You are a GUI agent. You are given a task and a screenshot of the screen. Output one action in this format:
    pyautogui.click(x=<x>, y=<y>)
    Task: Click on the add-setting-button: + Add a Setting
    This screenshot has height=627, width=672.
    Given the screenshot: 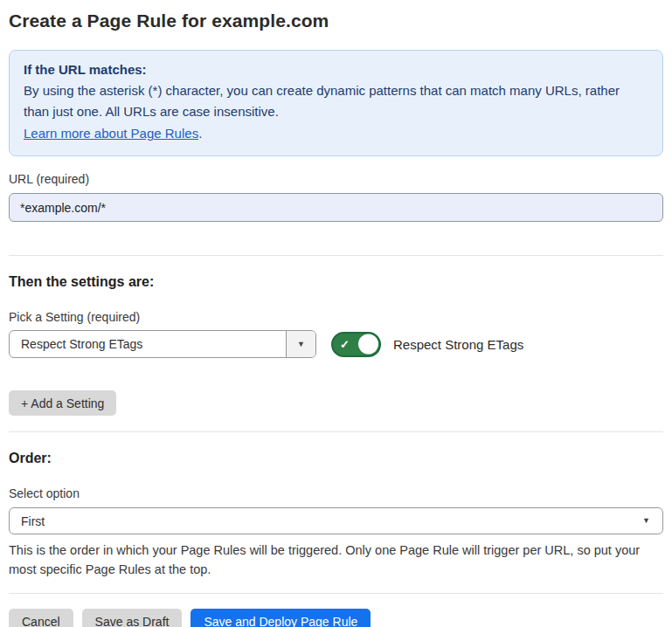 What is the action you would take?
    pyautogui.click(x=63, y=403)
    